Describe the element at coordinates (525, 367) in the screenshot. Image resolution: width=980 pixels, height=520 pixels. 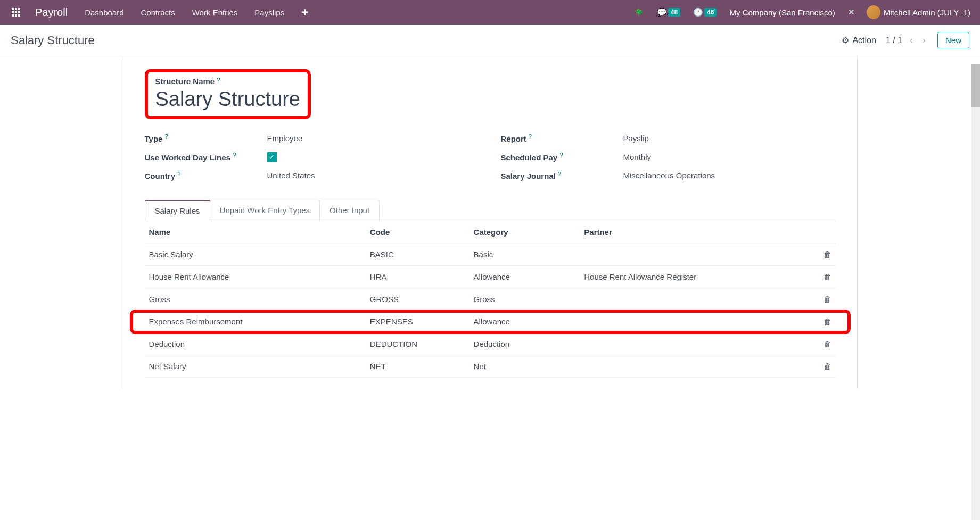
I see `cell-category: Net` at that location.